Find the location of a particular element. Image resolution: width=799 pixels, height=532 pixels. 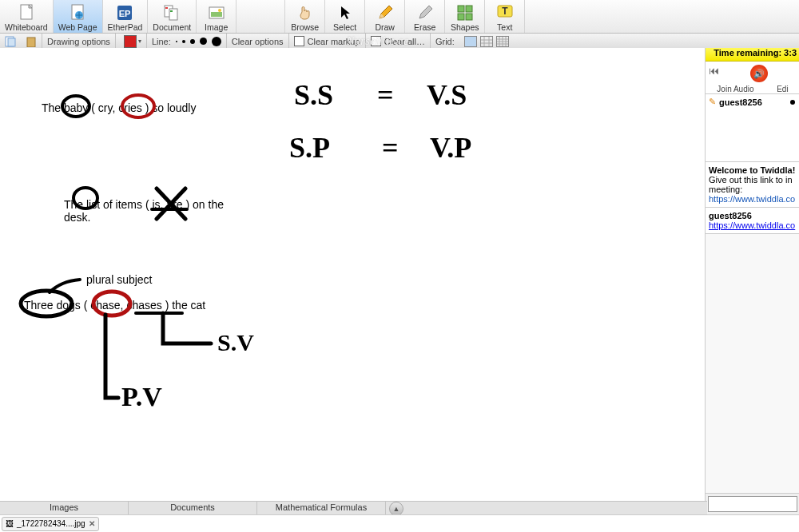

label: Web Page is located at coordinates (78, 27).